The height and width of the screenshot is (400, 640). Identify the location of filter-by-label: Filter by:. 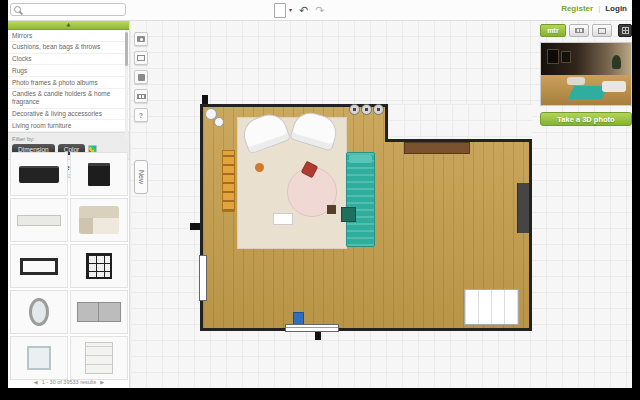
(68, 139).